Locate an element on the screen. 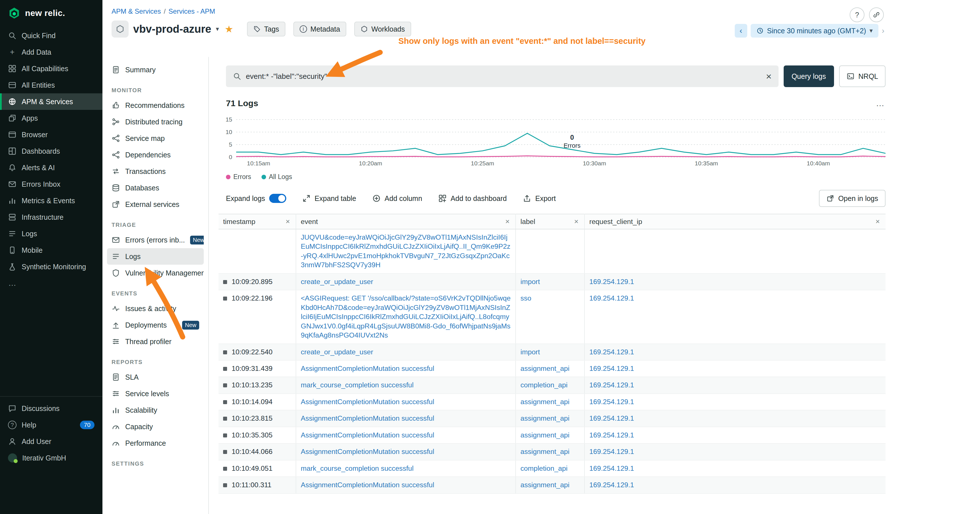  expand-logs-toggle: Expand logs is located at coordinates (256, 198).